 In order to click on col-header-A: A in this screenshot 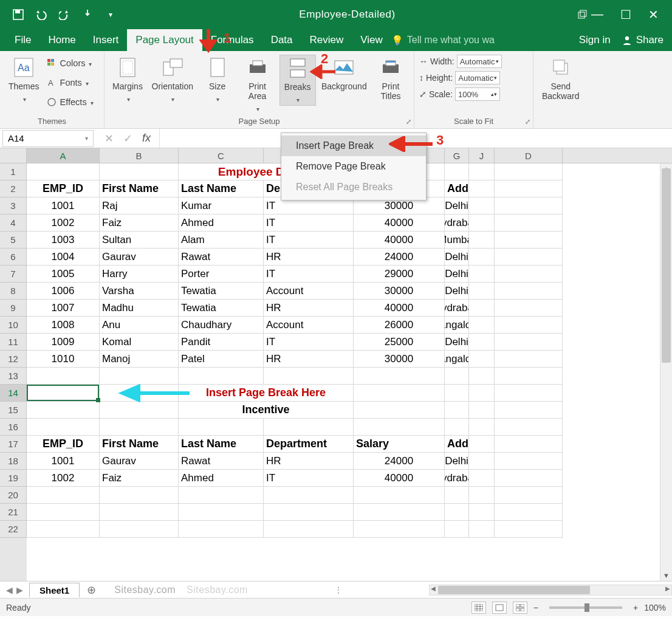, I will do `click(63, 156)`.